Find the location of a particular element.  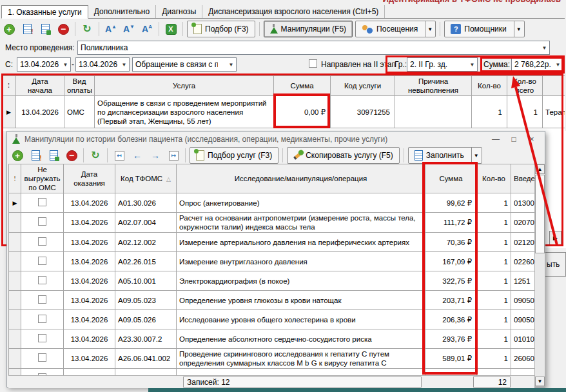

scrollbar-thumb is located at coordinates (540, 214).